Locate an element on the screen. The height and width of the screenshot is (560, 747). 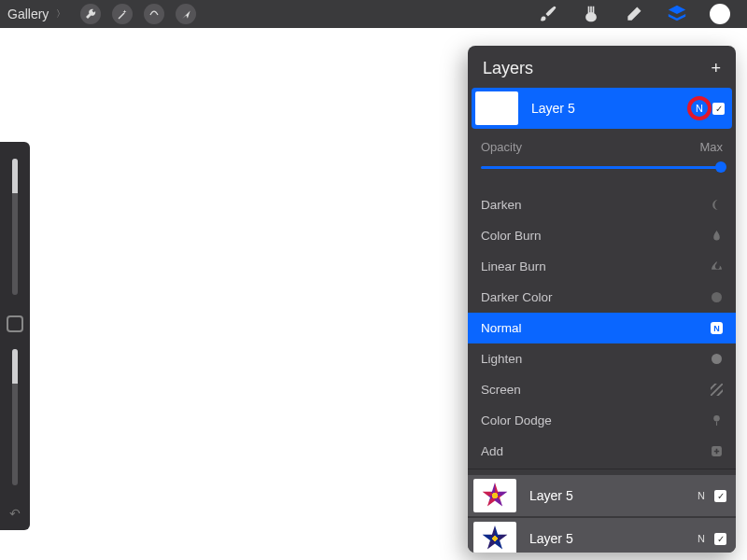
eraser-icon is located at coordinates (634, 14).